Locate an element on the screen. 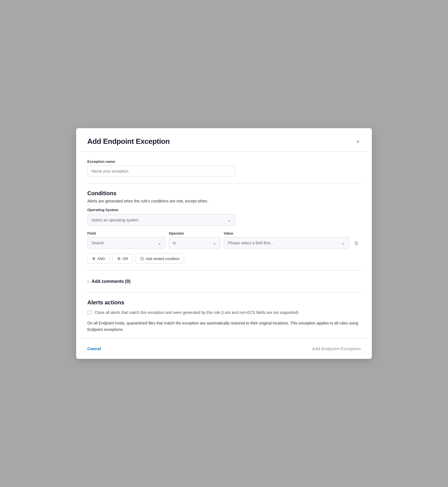  delete-condition-button: 🗑 is located at coordinates (357, 243).